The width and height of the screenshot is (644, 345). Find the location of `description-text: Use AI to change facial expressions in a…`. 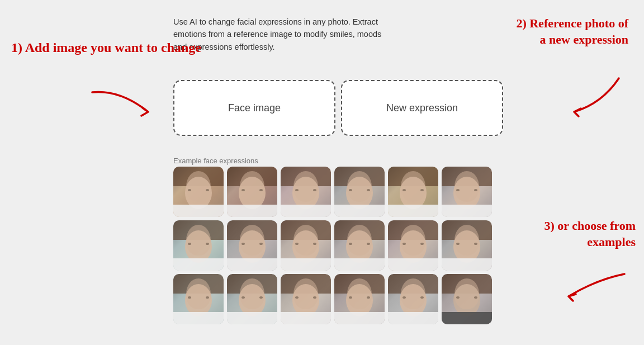

description-text: Use AI to change facial expressions in a… is located at coordinates (282, 35).